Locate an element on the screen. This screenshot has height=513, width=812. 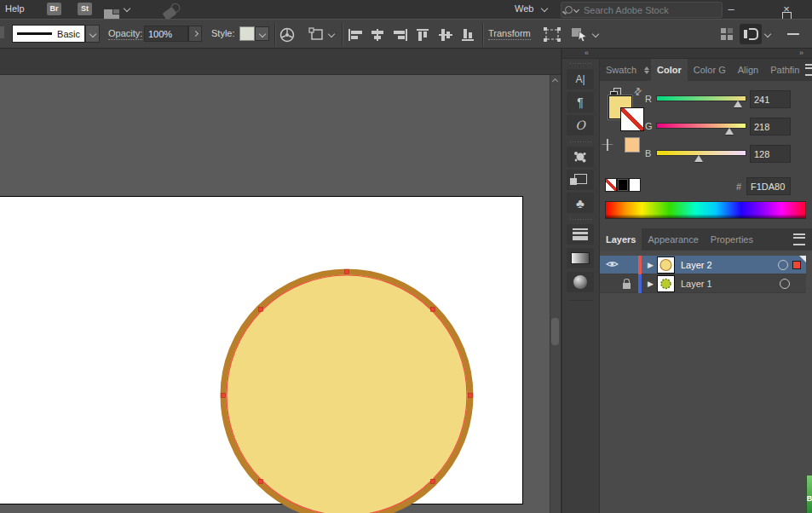
bounding-box-icon is located at coordinates (552, 34).